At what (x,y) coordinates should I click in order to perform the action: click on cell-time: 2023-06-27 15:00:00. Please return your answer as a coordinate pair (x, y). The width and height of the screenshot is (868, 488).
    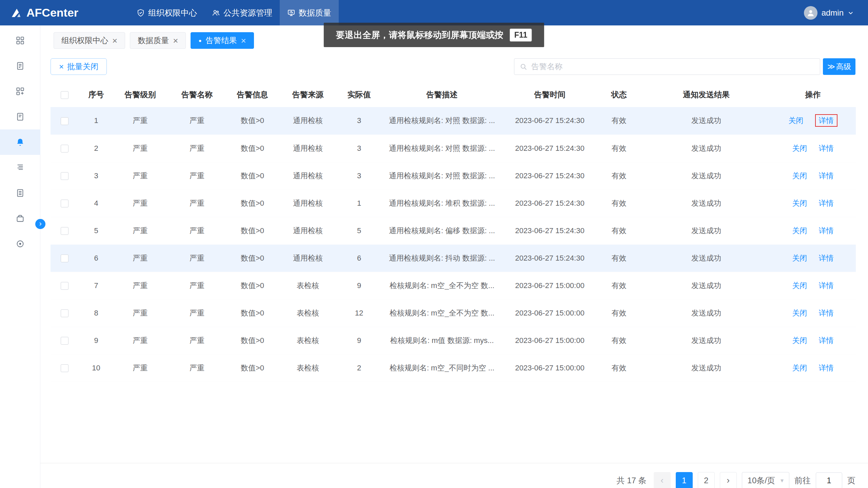
    Looking at the image, I should click on (550, 368).